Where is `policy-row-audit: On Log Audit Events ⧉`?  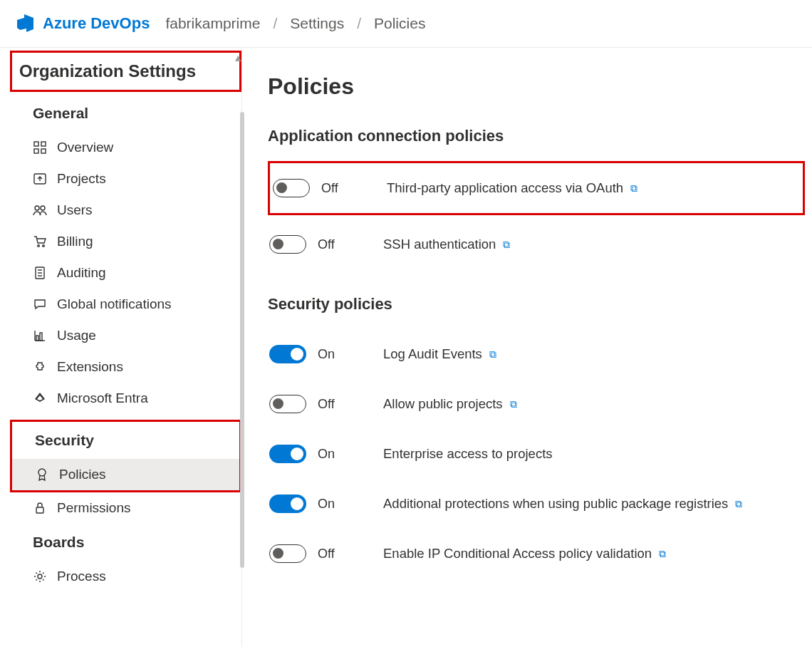 policy-row-audit: On Log Audit Events ⧉ is located at coordinates (536, 354).